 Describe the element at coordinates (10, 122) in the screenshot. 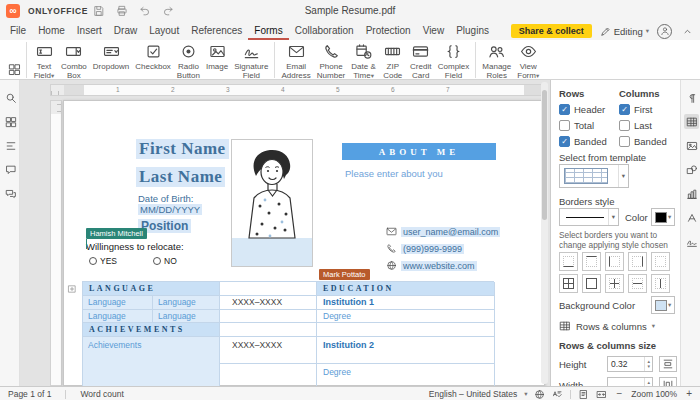

I see `thumbnails-button` at that location.